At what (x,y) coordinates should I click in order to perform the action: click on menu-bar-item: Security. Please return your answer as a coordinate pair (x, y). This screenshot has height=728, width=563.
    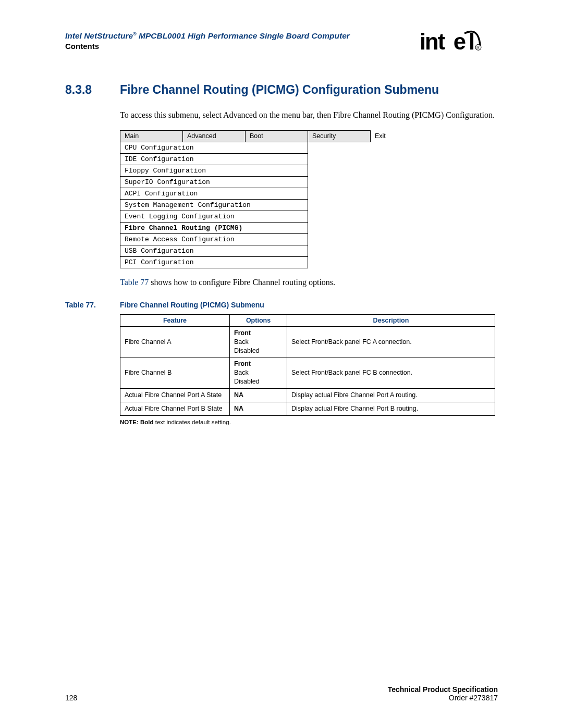
    Looking at the image, I should click on (339, 136).